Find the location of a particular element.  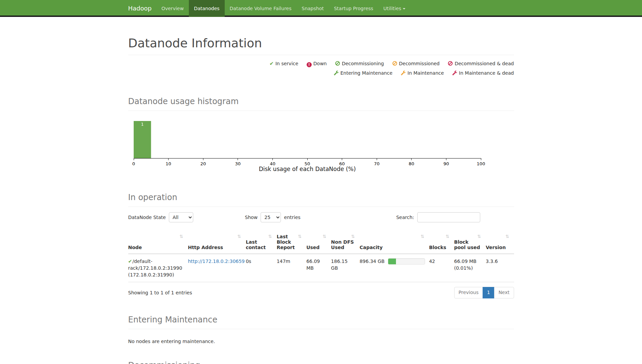

legend-in-maintenance: In Maintenance is located at coordinates (423, 73).